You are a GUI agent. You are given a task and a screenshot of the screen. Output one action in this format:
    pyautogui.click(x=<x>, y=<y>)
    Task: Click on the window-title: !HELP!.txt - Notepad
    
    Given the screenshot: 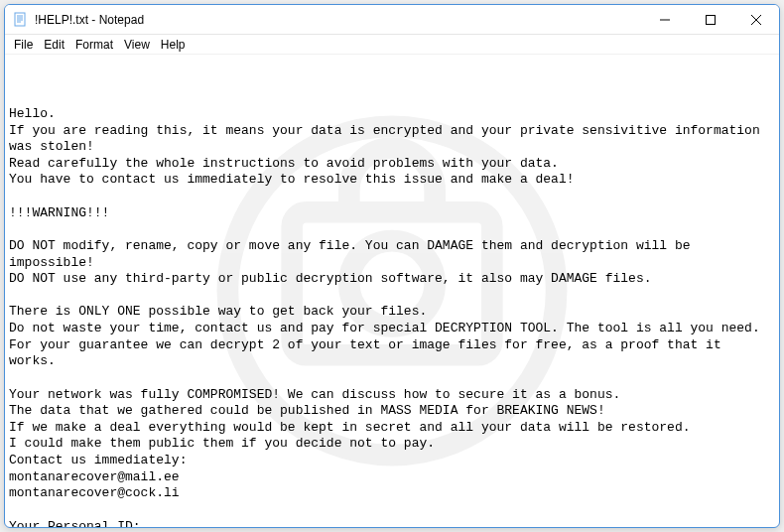 What is the action you would take?
    pyautogui.click(x=338, y=20)
    